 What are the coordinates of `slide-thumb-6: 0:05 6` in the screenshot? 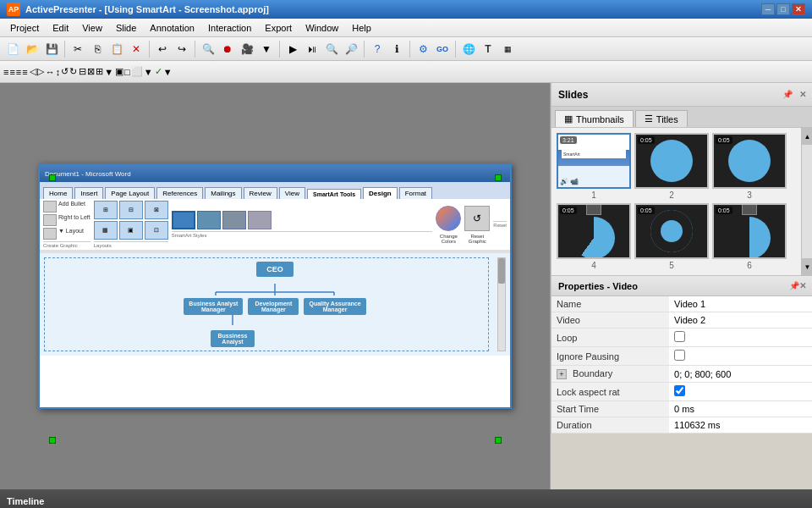 It's located at (749, 237).